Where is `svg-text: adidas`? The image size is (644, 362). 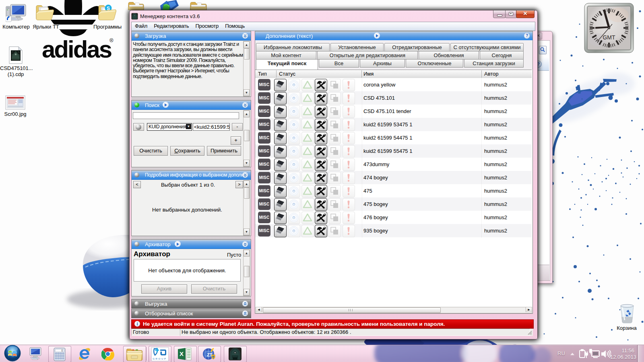 svg-text: adidas is located at coordinates (76, 49).